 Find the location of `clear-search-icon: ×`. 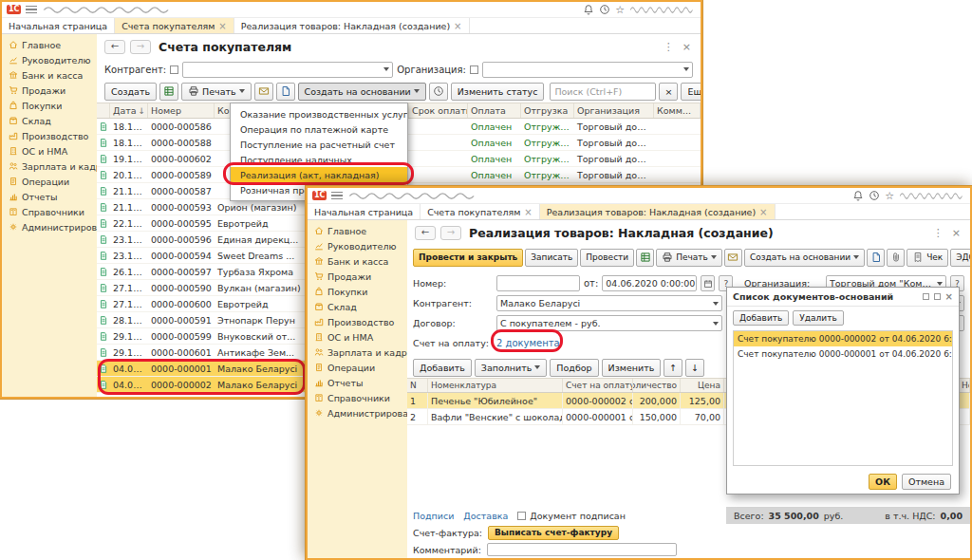

clear-search-icon: × is located at coordinates (668, 91).